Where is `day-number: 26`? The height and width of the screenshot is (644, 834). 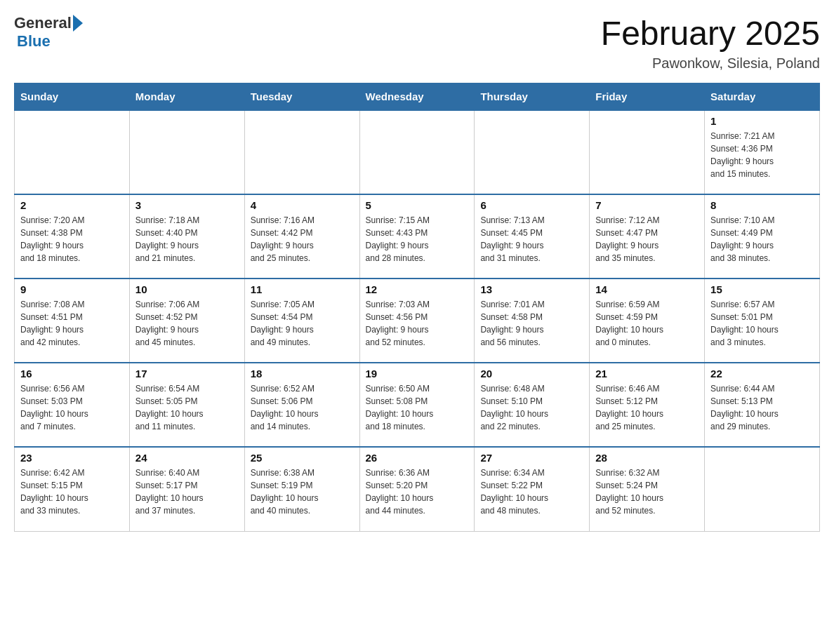 day-number: 26 is located at coordinates (417, 457).